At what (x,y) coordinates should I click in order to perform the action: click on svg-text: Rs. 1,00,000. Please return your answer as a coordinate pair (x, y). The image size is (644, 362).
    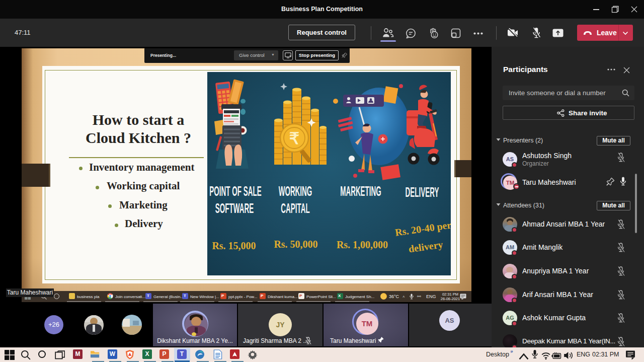
    Looking at the image, I should click on (362, 245).